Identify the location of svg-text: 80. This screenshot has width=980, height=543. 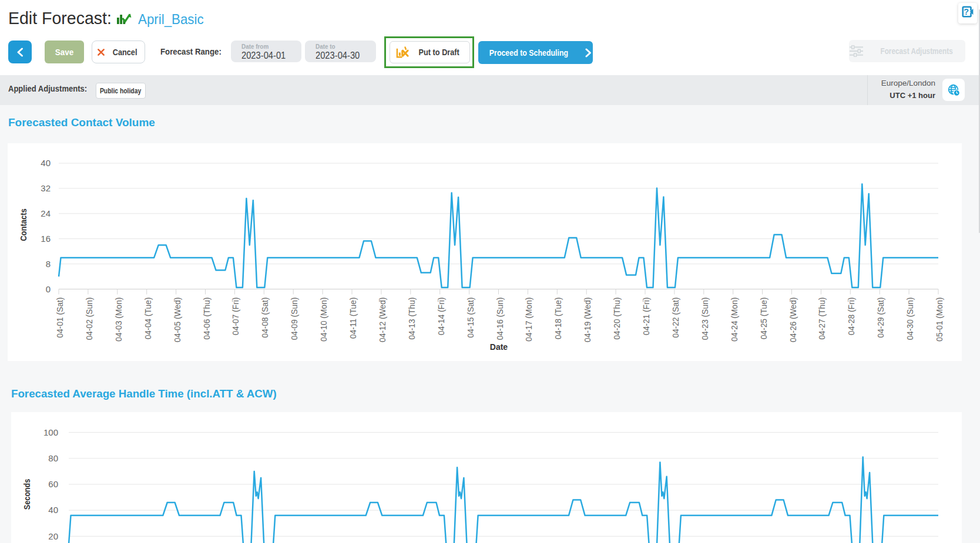
(53, 458).